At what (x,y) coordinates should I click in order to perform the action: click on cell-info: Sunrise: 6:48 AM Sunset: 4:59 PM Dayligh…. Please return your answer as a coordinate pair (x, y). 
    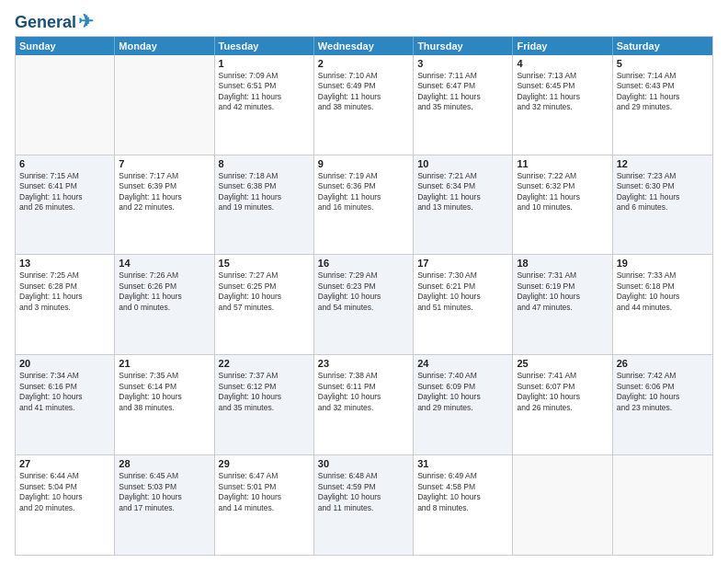
    Looking at the image, I should click on (364, 492).